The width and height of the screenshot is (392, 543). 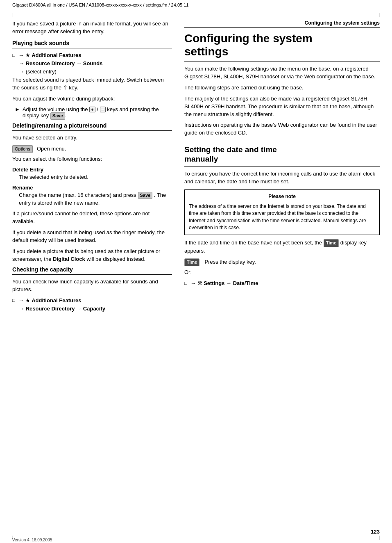 I want to click on main-title-line2: settings, so click(x=206, y=52).